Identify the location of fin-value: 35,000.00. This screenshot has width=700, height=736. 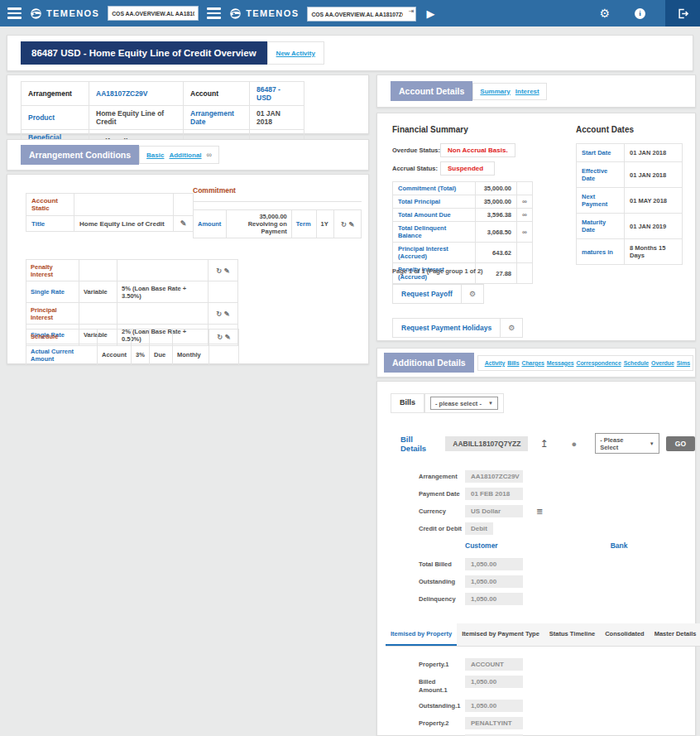
(496, 202).